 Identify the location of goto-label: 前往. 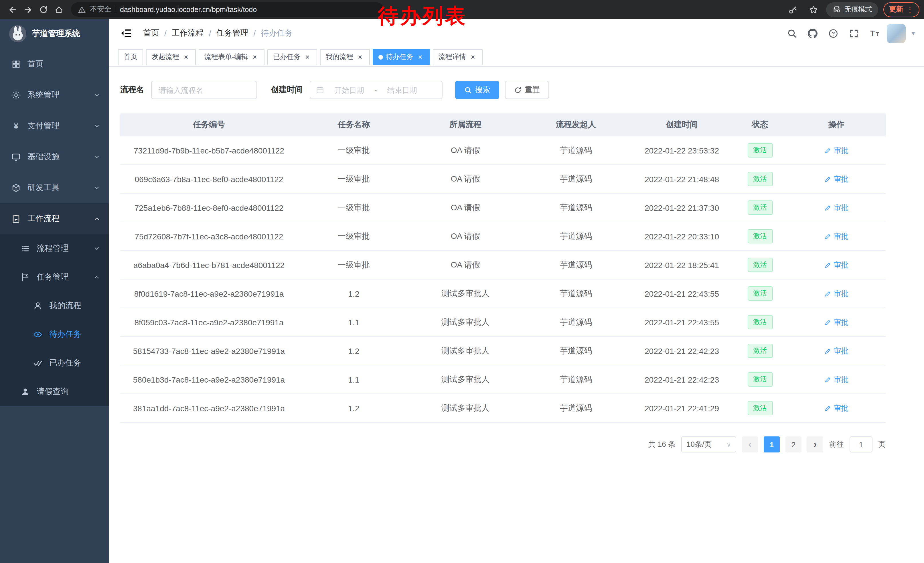
(836, 444).